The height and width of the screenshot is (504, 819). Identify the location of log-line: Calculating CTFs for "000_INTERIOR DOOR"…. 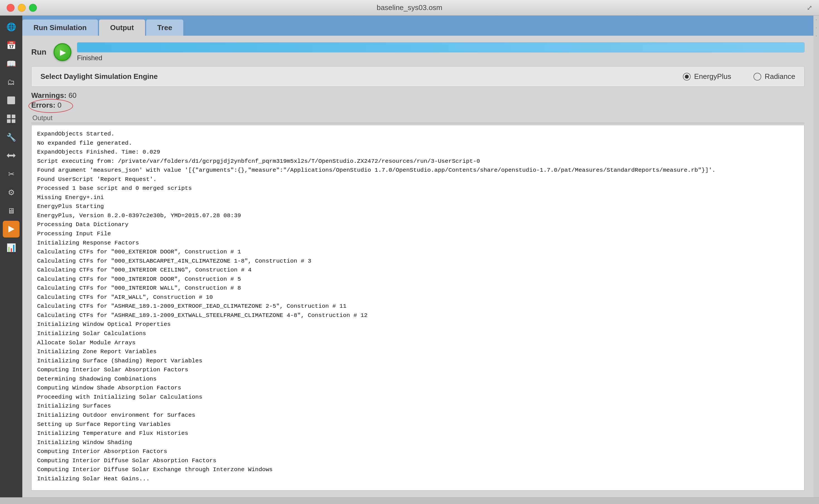
(418, 279).